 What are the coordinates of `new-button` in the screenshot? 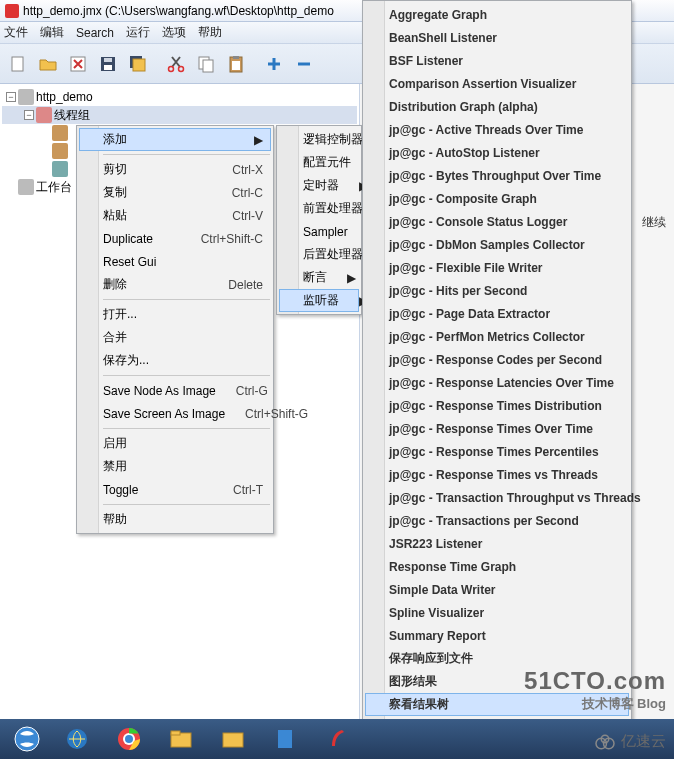 It's located at (18, 64).